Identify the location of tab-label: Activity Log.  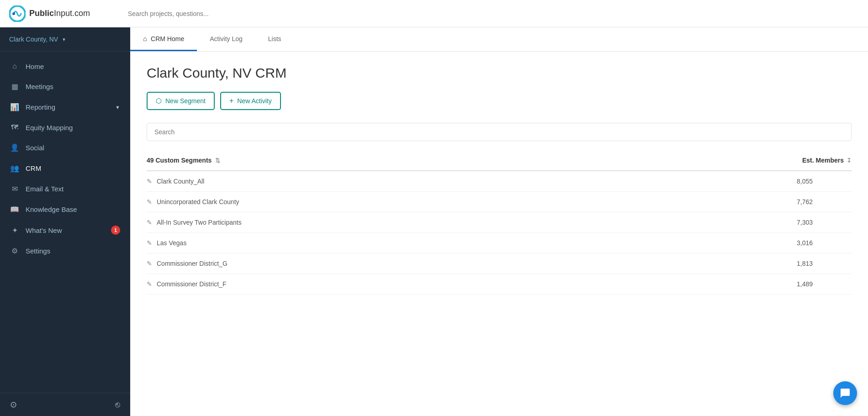
(226, 39).